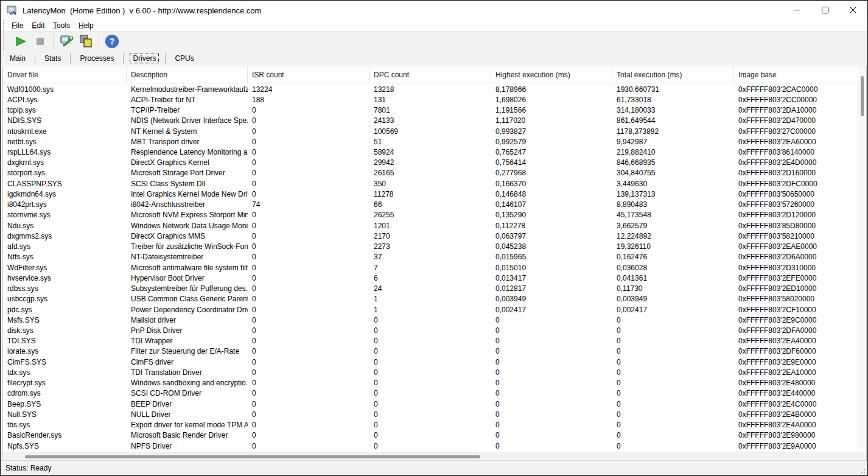 Image resolution: width=868 pixels, height=476 pixels. I want to click on cell: 13224, so click(309, 89).